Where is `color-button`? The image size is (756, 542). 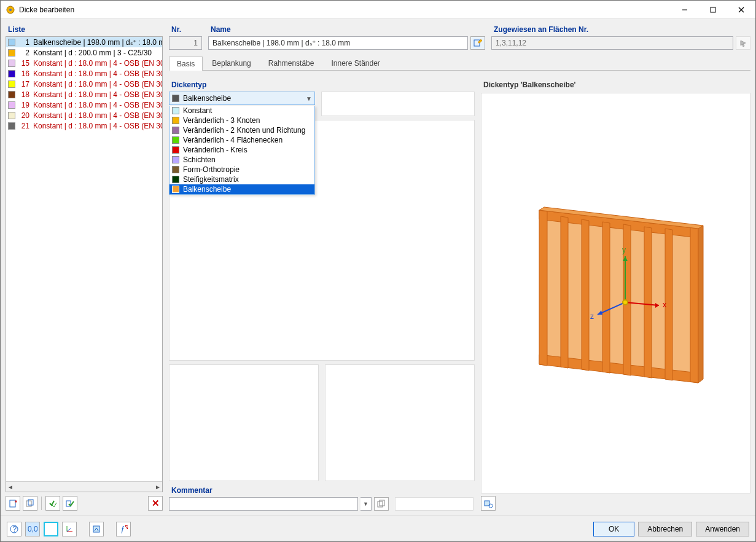 color-button is located at coordinates (51, 529).